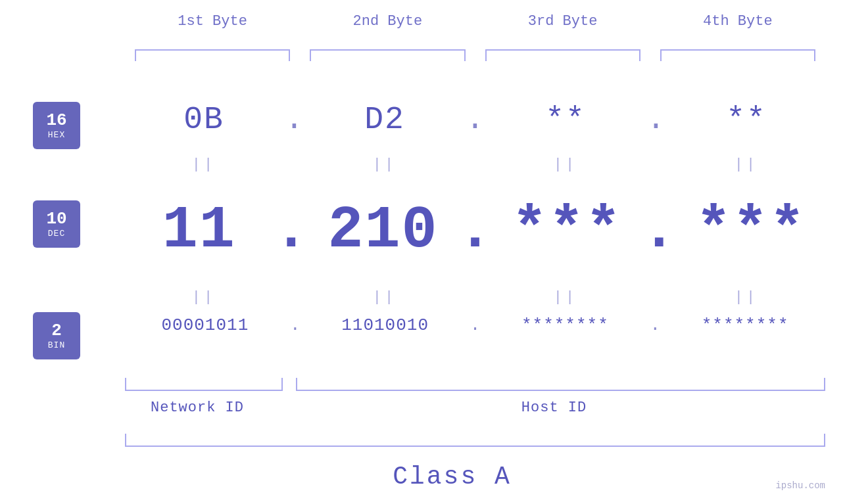 The width and height of the screenshot is (845, 504). I want to click on bin-val-1: 00001011, so click(205, 325).